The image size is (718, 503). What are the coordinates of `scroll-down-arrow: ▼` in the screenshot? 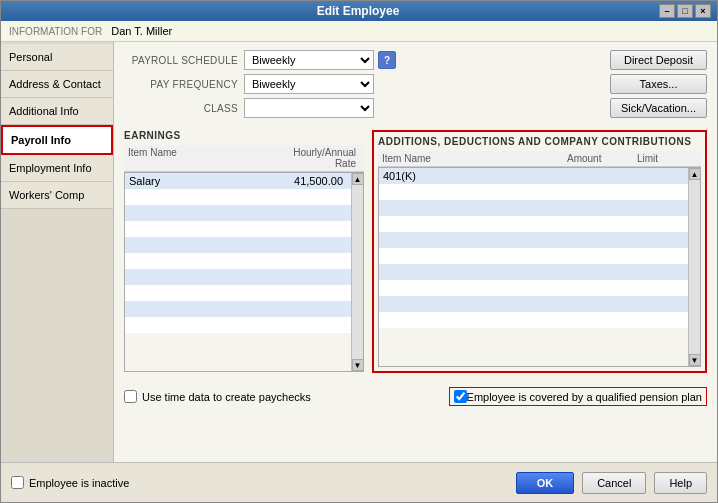 It's located at (358, 365).